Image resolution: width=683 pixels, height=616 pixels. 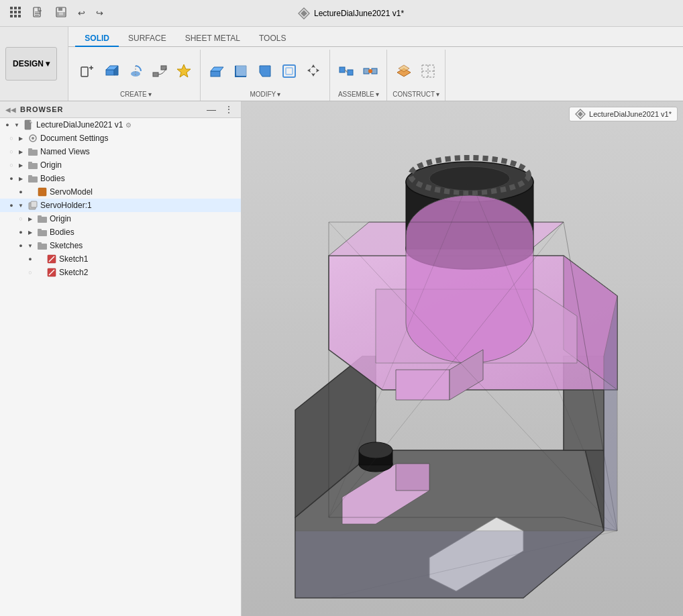 What do you see at coordinates (11, 205) in the screenshot?
I see `visibility-icon-servo-holder` at bounding box center [11, 205].